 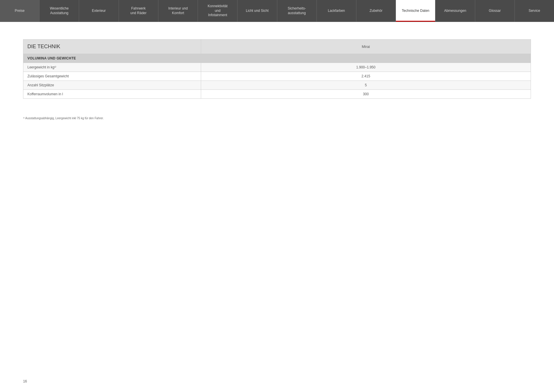 I want to click on row-label: Zulässiges Gesamtgewicht, so click(x=112, y=76).